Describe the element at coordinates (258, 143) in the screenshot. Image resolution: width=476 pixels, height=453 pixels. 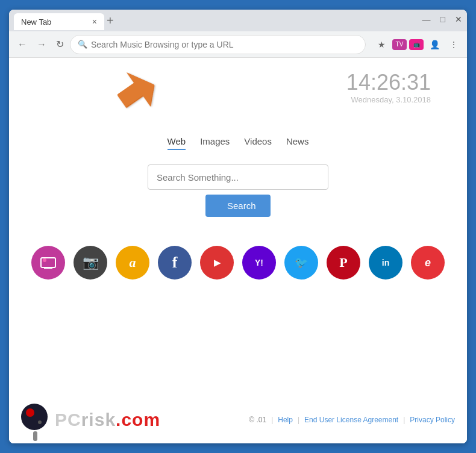
I see `tab-videos: Videos` at that location.